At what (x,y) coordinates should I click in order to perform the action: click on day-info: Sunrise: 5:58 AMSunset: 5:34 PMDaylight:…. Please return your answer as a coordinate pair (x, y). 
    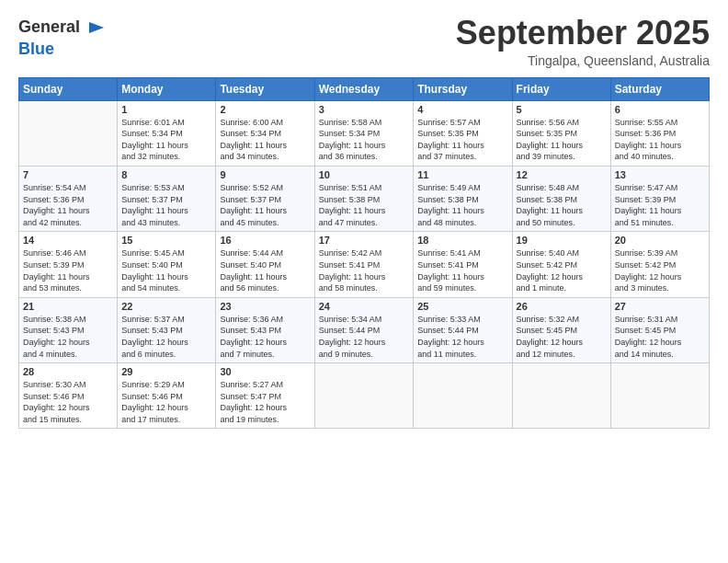
    Looking at the image, I should click on (364, 140).